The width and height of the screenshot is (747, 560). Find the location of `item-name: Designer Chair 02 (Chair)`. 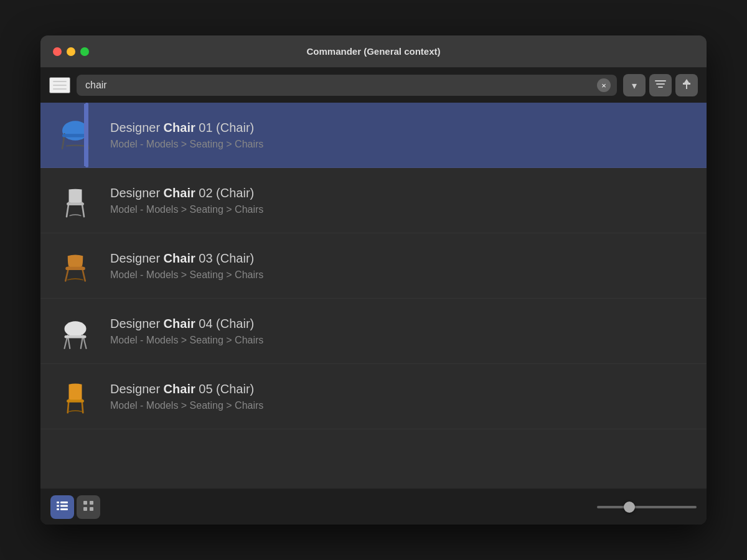

item-name: Designer Chair 02 (Chair) is located at coordinates (403, 193).